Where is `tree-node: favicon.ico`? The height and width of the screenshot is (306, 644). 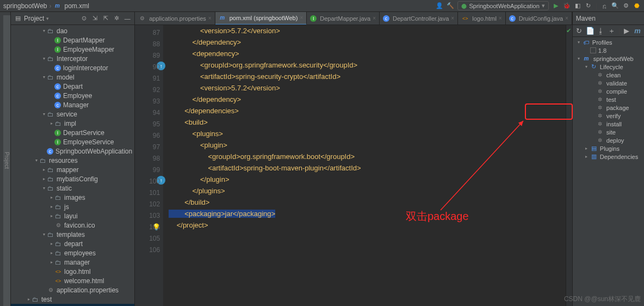
tree-node: favicon.ico is located at coordinates (73, 225).